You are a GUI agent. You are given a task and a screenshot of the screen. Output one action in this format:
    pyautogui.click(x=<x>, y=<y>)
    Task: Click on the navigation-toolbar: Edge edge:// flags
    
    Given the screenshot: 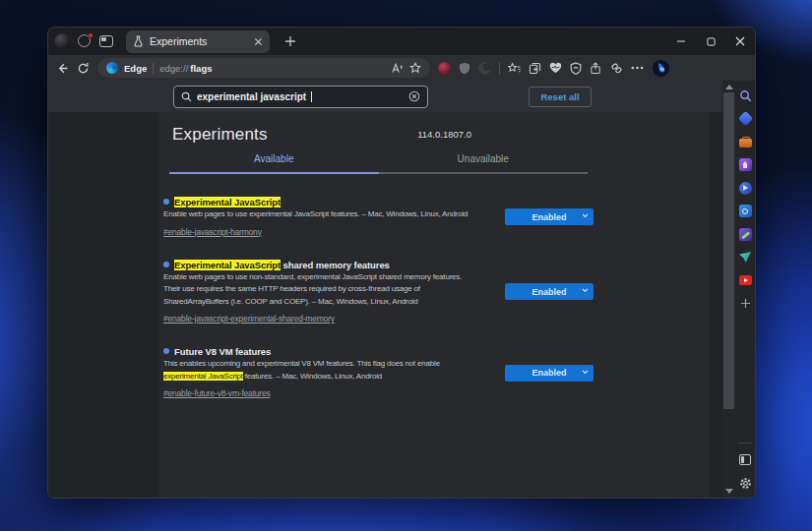 What is the action you would take?
    pyautogui.click(x=402, y=68)
    